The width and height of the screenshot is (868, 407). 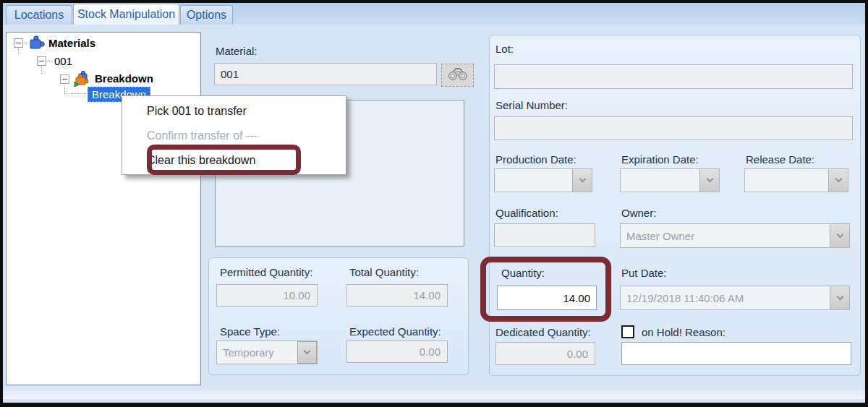 What do you see at coordinates (339, 317) in the screenshot?
I see `space-quantities-group: Permitted Quantity: 10.00 Total Quantity…` at bounding box center [339, 317].